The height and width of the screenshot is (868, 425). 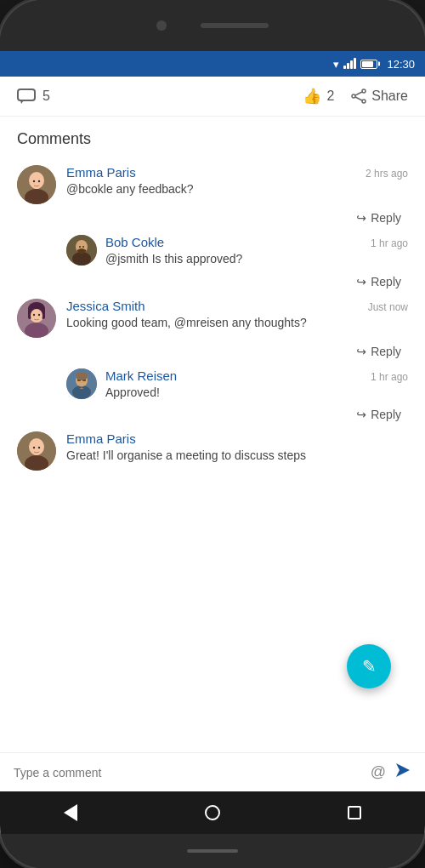 I want to click on comment-time: 2 hrs ago, so click(x=387, y=174).